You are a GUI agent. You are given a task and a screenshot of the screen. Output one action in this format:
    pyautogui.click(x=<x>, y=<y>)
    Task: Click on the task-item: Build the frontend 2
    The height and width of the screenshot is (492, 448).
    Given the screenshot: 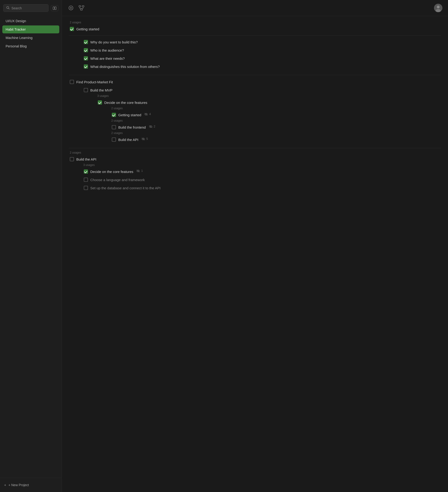 What is the action you would take?
    pyautogui.click(x=276, y=127)
    